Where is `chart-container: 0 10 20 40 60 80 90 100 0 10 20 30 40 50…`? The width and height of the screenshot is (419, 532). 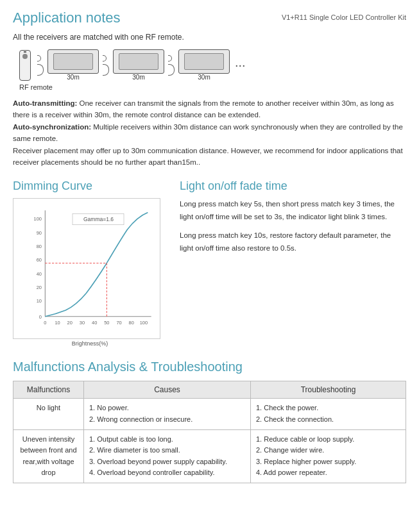 chart-container: 0 10 20 40 60 80 90 100 0 10 20 30 40 50… is located at coordinates (87, 269).